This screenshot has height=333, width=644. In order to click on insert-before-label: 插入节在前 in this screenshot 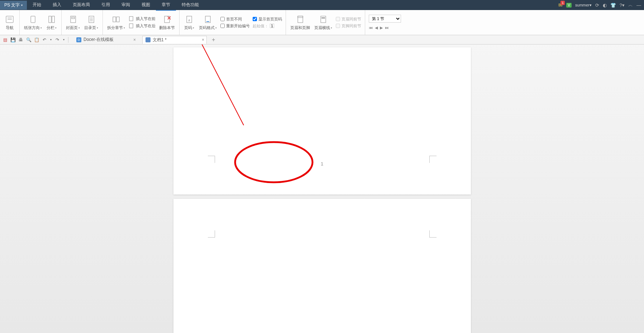, I will do `click(146, 19)`.